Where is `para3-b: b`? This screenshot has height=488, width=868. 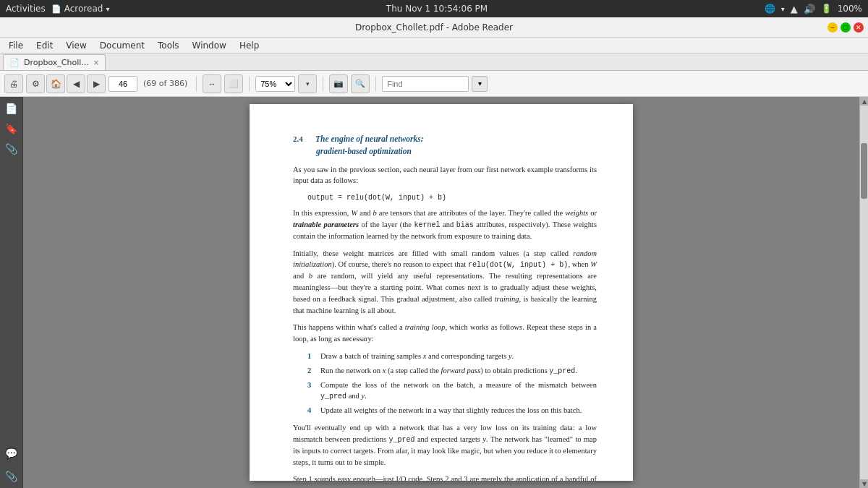
para3-b: b is located at coordinates (311, 276).